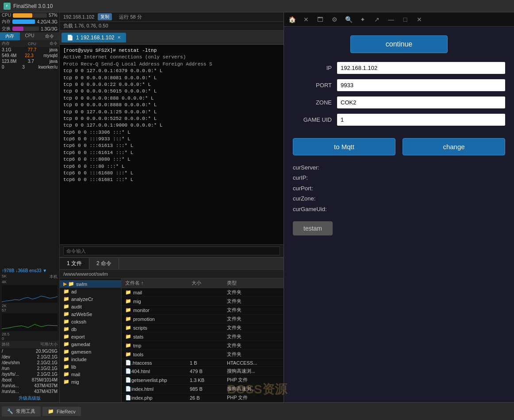 The image size is (514, 420). What do you see at coordinates (90, 284) in the screenshot?
I see `tree-item-swlm: ▶ 📁 swlm` at bounding box center [90, 284].